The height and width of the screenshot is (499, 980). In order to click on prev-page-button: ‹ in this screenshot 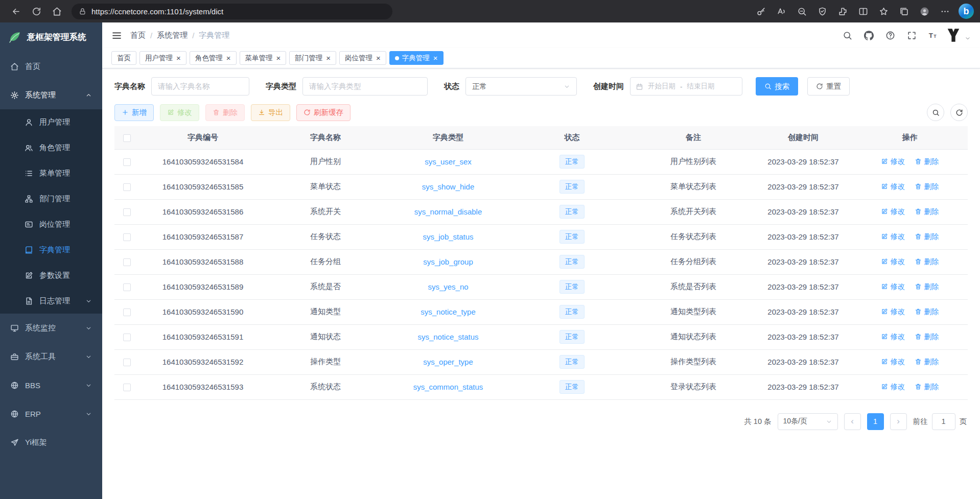, I will do `click(852, 422)`.